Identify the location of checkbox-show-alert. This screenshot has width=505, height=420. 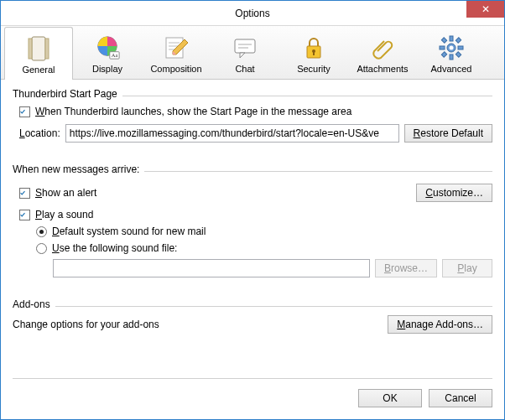
(25, 193).